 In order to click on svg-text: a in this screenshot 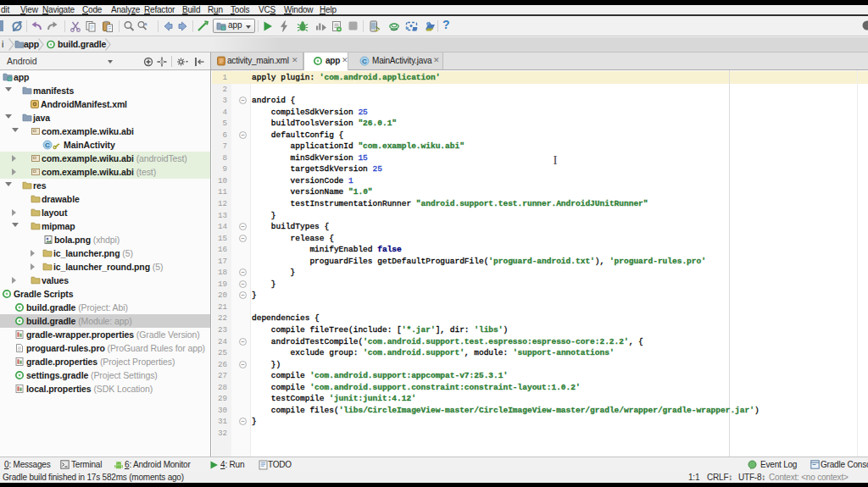, I will do `click(146, 24)`.